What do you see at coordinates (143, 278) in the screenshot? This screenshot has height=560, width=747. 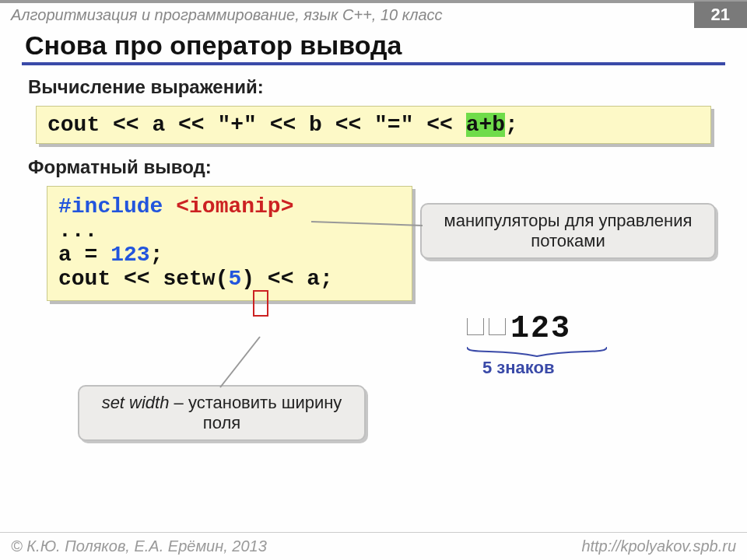 I see `c2-cout: cout << setw(` at bounding box center [143, 278].